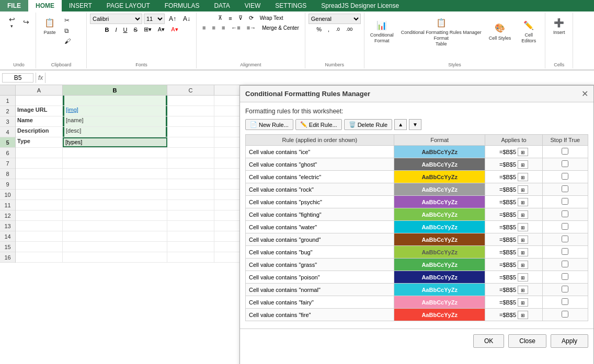  Describe the element at coordinates (39, 173) in the screenshot. I see `cell-a8` at that location.